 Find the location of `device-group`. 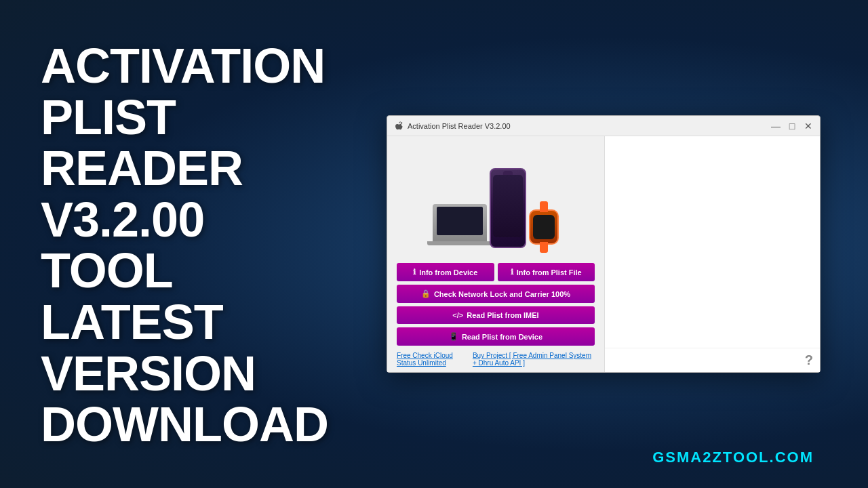

device-group is located at coordinates (496, 201).